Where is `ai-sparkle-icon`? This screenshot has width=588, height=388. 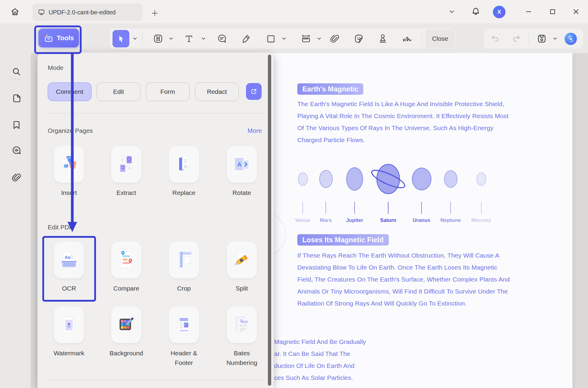 ai-sparkle-icon is located at coordinates (571, 39).